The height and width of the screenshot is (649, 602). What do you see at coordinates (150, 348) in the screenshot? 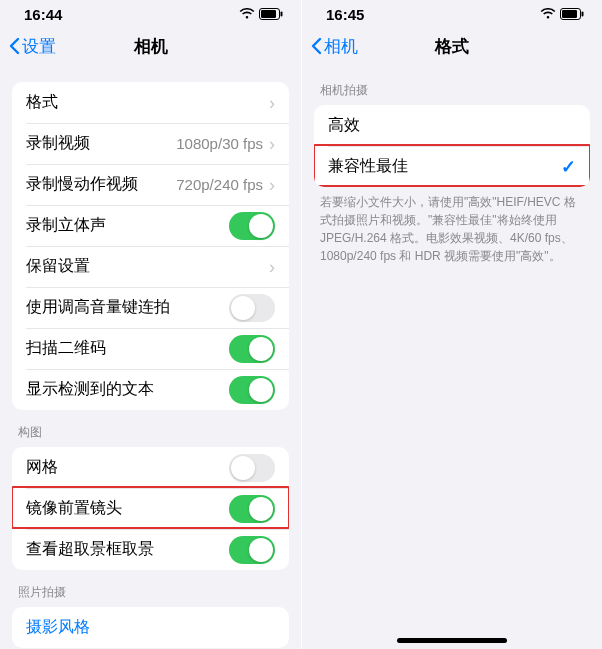
I see `row-qr: 扫描二维码` at bounding box center [150, 348].